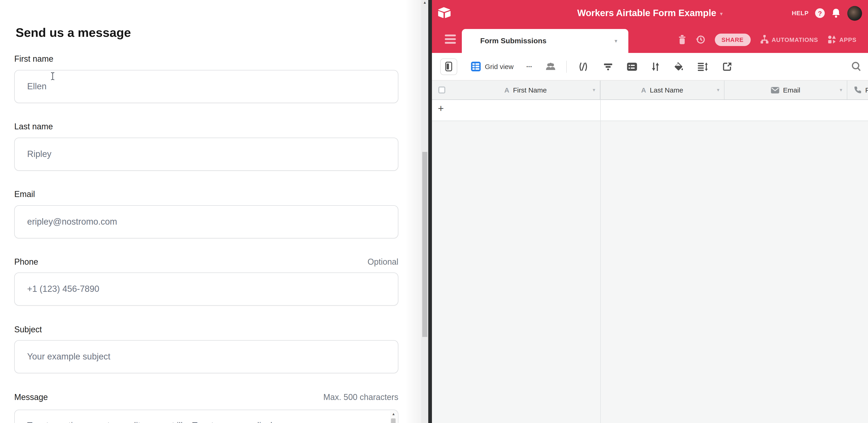 Image resolution: width=868 pixels, height=423 pixels. I want to click on phone-input, so click(206, 289).